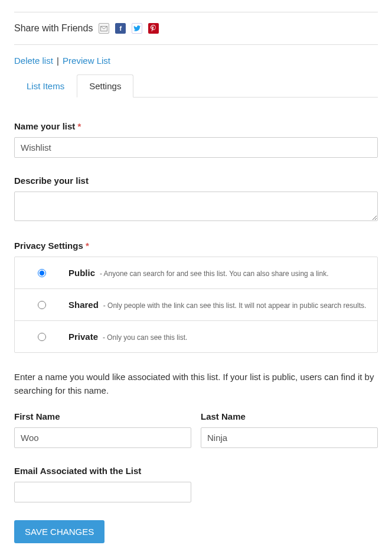 The height and width of the screenshot is (558, 392). Describe the element at coordinates (196, 86) in the screenshot. I see `tabs: List Items Settings` at that location.